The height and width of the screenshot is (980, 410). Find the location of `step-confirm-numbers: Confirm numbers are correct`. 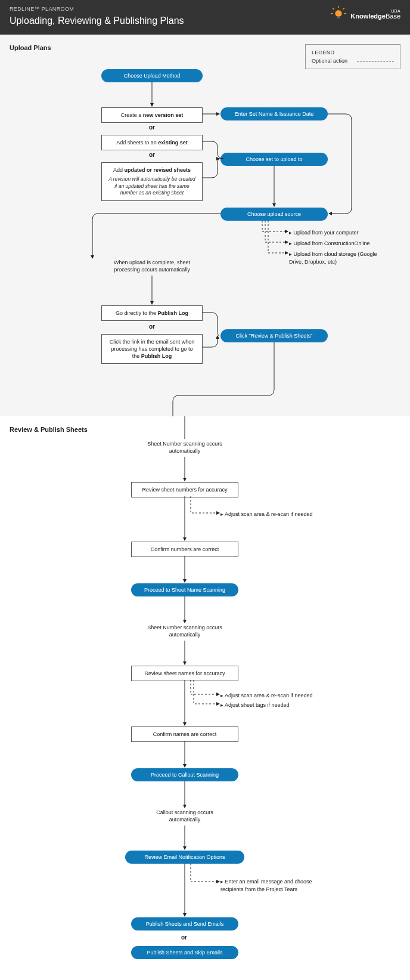

step-confirm-numbers: Confirm numbers are correct is located at coordinates (185, 549).